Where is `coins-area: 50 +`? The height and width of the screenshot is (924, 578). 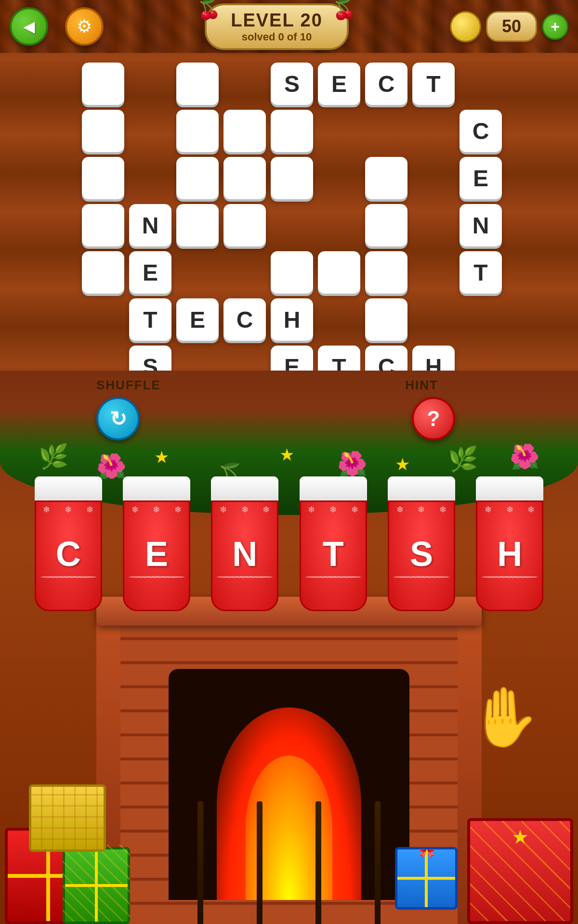
coins-area: 50 + is located at coordinates (509, 27).